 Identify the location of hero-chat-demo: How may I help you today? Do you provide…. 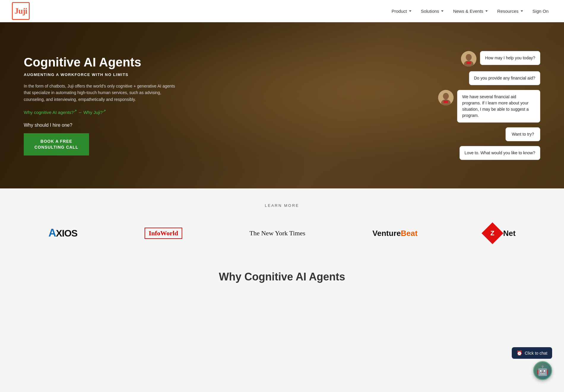
(489, 106).